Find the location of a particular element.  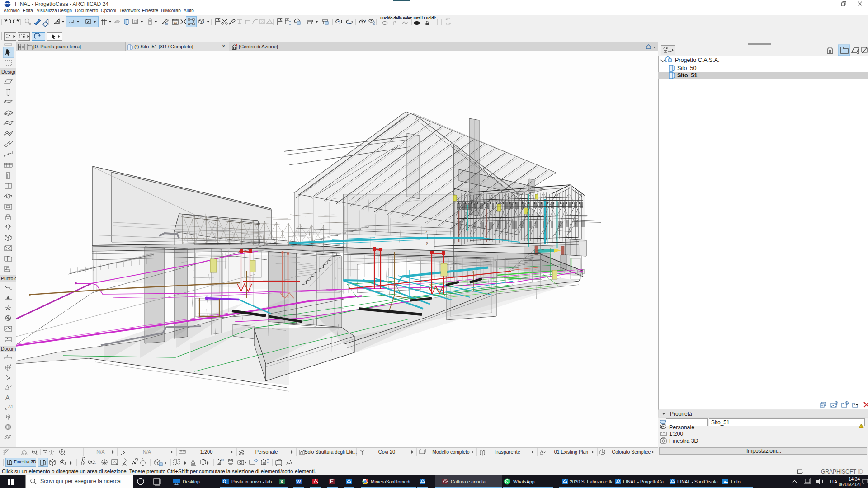

svg-text: y is located at coordinates (427, 243).